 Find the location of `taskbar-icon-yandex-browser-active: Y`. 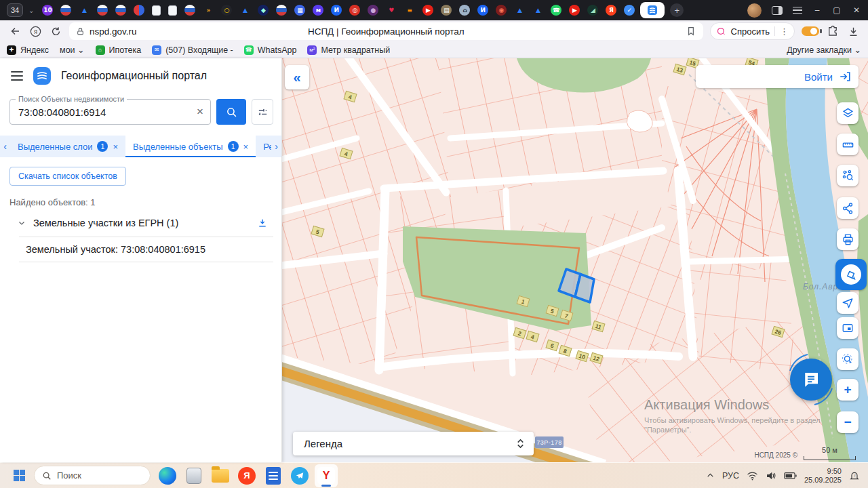

taskbar-icon-yandex-browser-active: Y is located at coordinates (326, 476).